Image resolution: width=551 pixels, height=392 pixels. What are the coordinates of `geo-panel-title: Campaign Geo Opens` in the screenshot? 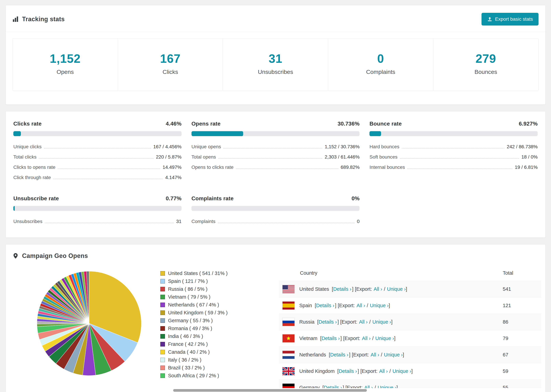 It's located at (277, 256).